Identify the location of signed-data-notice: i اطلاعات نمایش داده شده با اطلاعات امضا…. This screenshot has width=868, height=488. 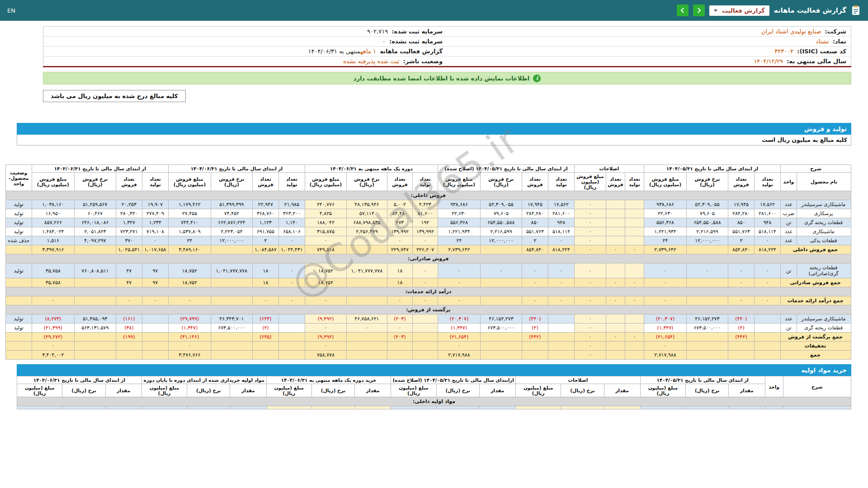
(447, 78).